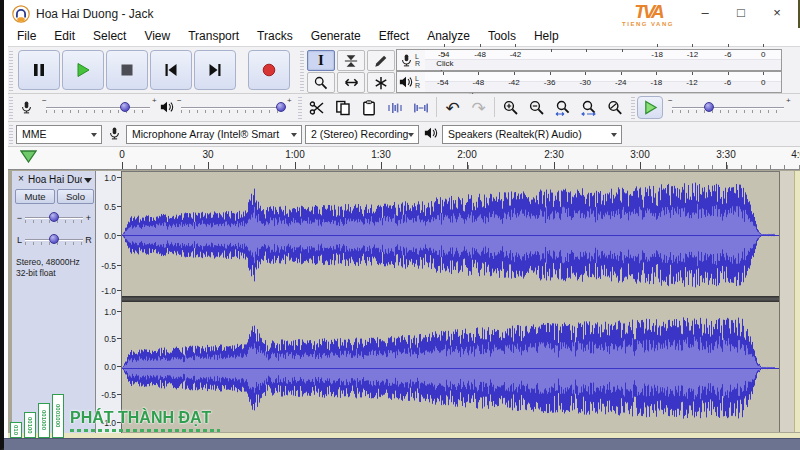  What do you see at coordinates (614, 108) in the screenshot?
I see `zoom-toggle-button` at bounding box center [614, 108].